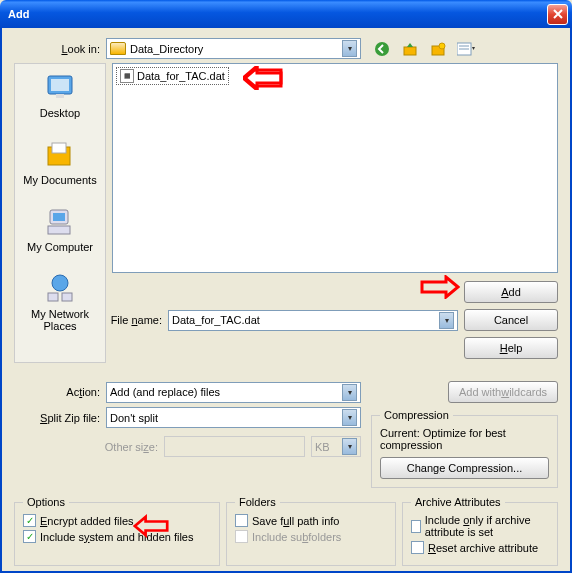  Describe the element at coordinates (511, 320) in the screenshot. I see `cancel-button: Cancel` at that location.